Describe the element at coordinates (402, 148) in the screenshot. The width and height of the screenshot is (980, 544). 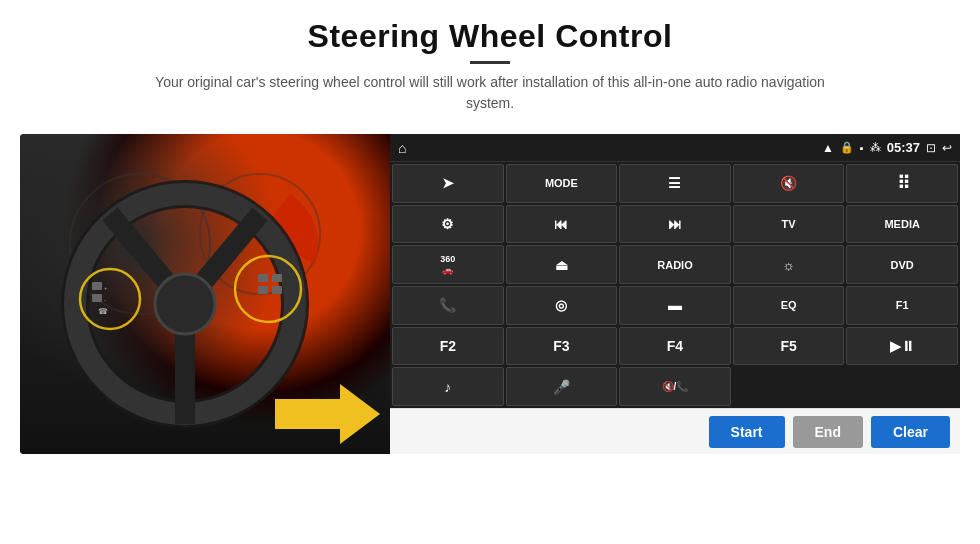
I see `home-icon: ⌂` at that location.